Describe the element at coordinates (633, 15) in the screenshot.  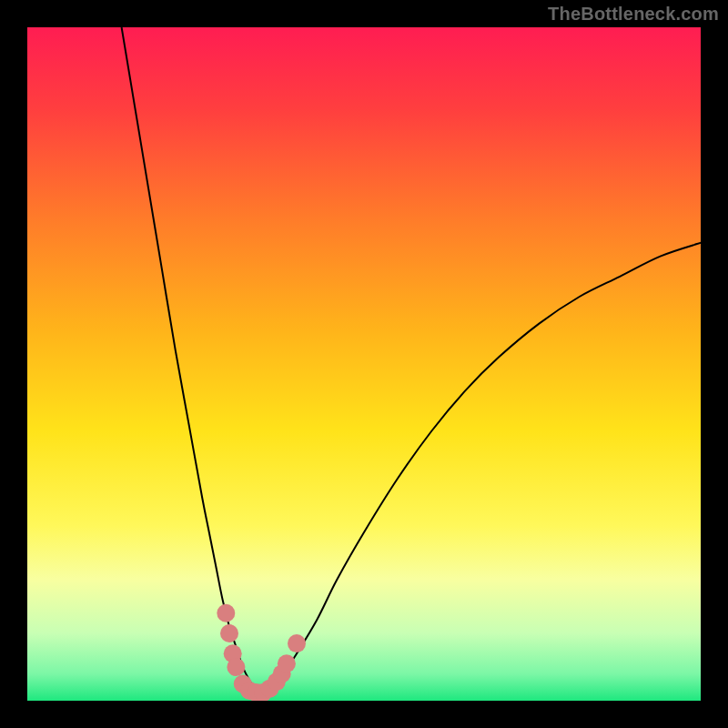
I see `watermark-text: TheBottleneck.com` at that location.